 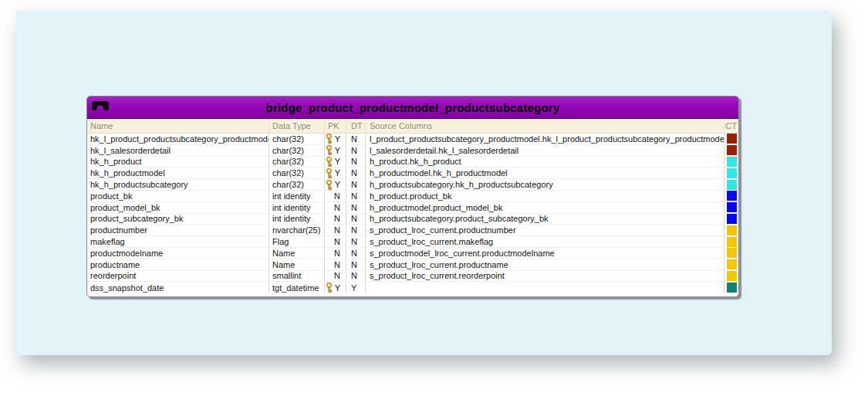 What do you see at coordinates (413, 230) in the screenshot?
I see `table-row: productnumber nvarchar(25) N N s_product…` at bounding box center [413, 230].